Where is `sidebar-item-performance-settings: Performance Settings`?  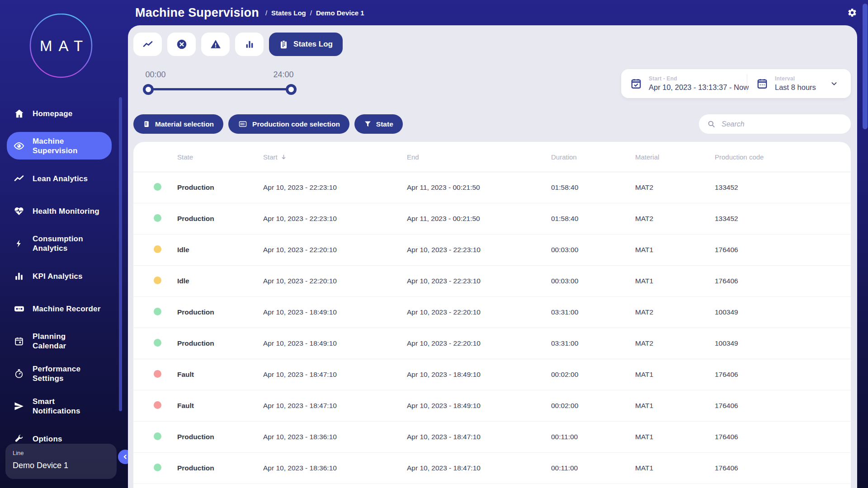
sidebar-item-performance-settings: Performance Settings is located at coordinates (64, 374).